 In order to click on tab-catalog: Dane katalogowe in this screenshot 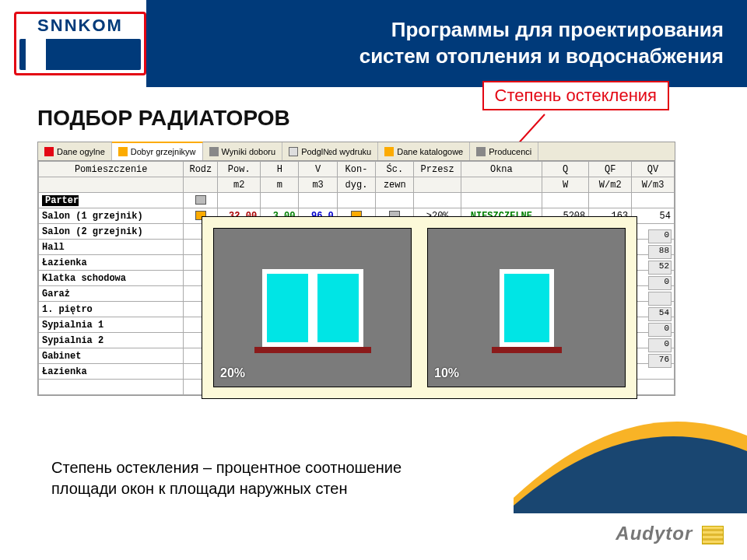, I will do `click(424, 151)`.